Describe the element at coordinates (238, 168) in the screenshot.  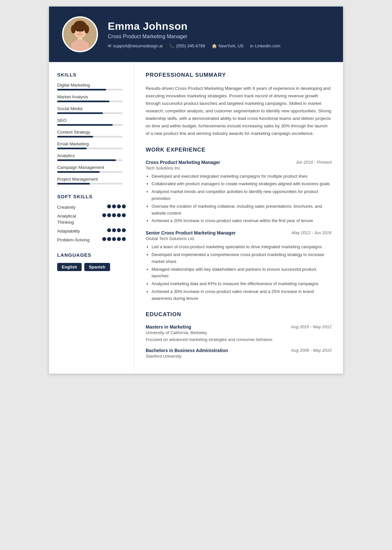
I see `job-company: Tech Solutions Inc.` at that location.